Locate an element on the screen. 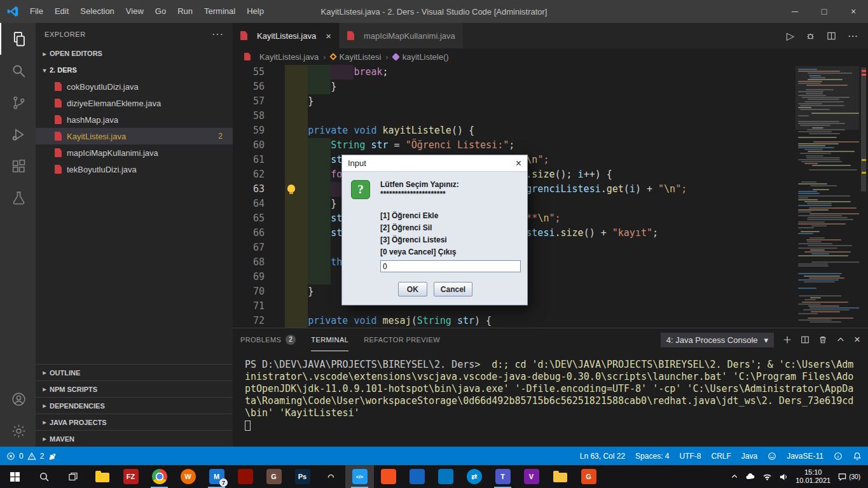 The image size is (868, 488). activity-source-control is located at coordinates (18, 102).